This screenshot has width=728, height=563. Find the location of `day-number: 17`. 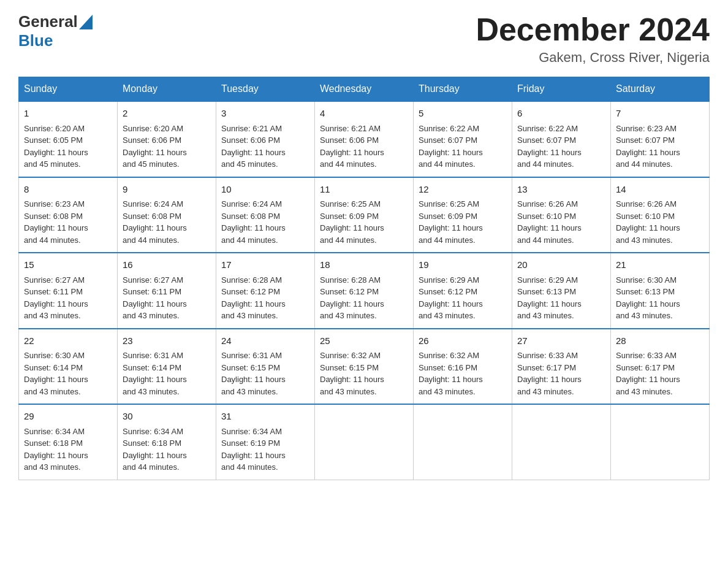

day-number: 17 is located at coordinates (265, 265).